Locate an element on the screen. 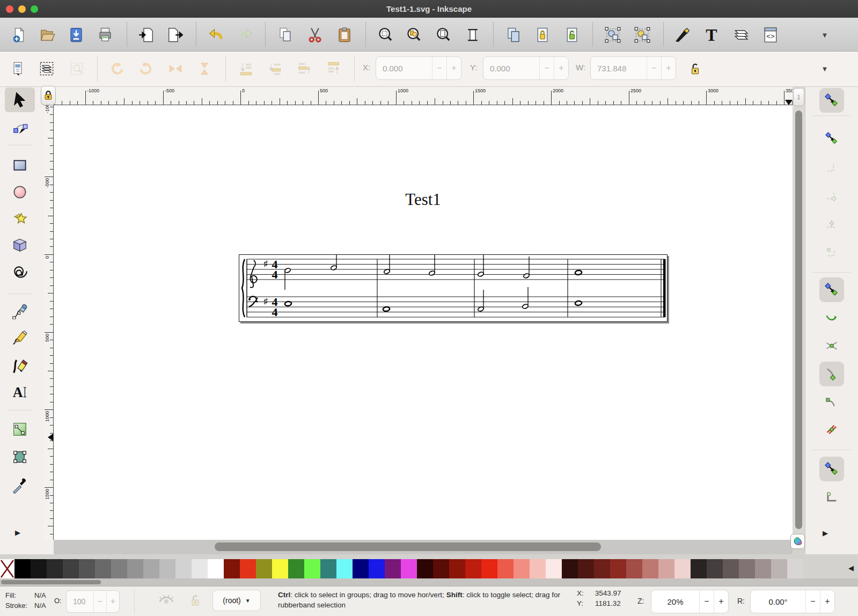 The width and height of the screenshot is (858, 616). rotation-decrement-button: − is located at coordinates (812, 602).